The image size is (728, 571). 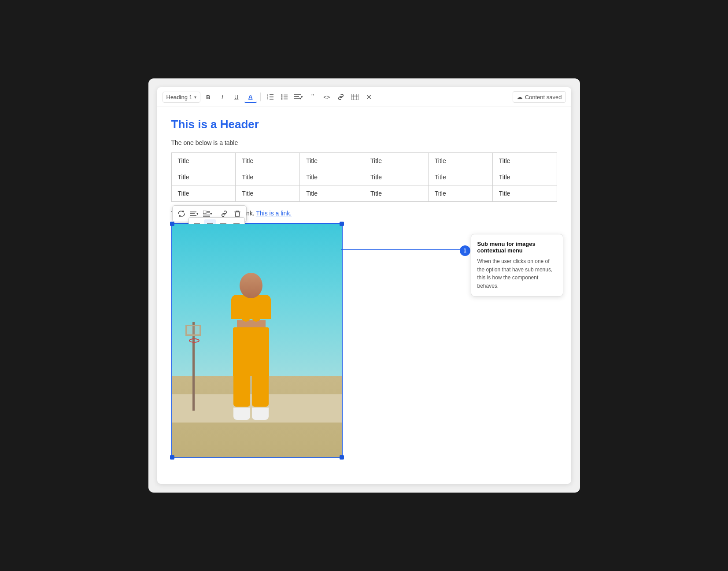 What do you see at coordinates (341, 97) in the screenshot?
I see `link-button` at bounding box center [341, 97].